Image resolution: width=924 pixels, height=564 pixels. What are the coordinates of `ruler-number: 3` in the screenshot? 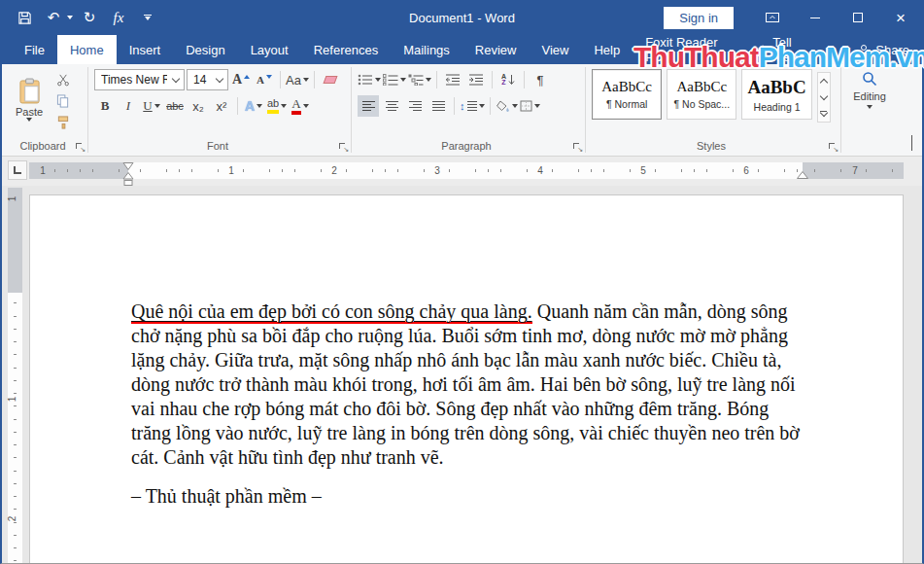 It's located at (437, 171).